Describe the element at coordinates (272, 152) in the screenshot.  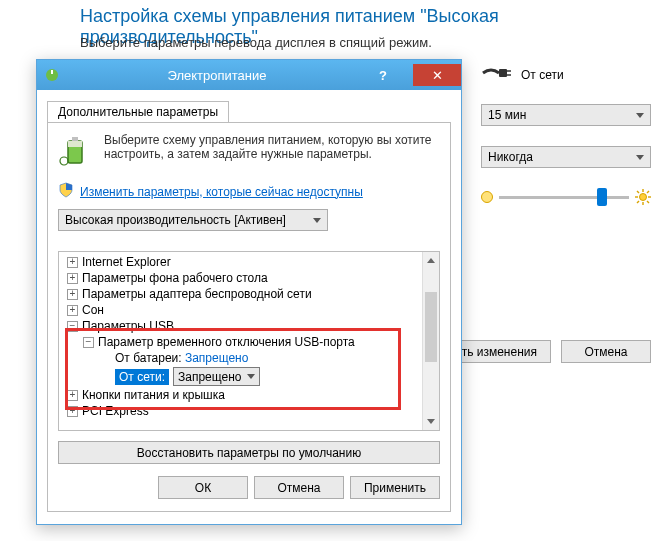
I see `dialog-intro: Выберите схему управления питанием, кото…` at that location.